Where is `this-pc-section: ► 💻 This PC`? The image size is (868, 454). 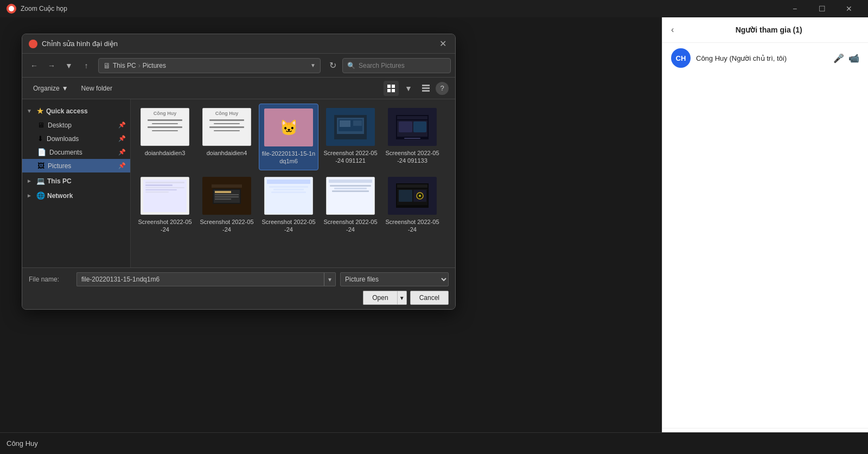
this-pc-section: ► 💻 This PC is located at coordinates (76, 181).